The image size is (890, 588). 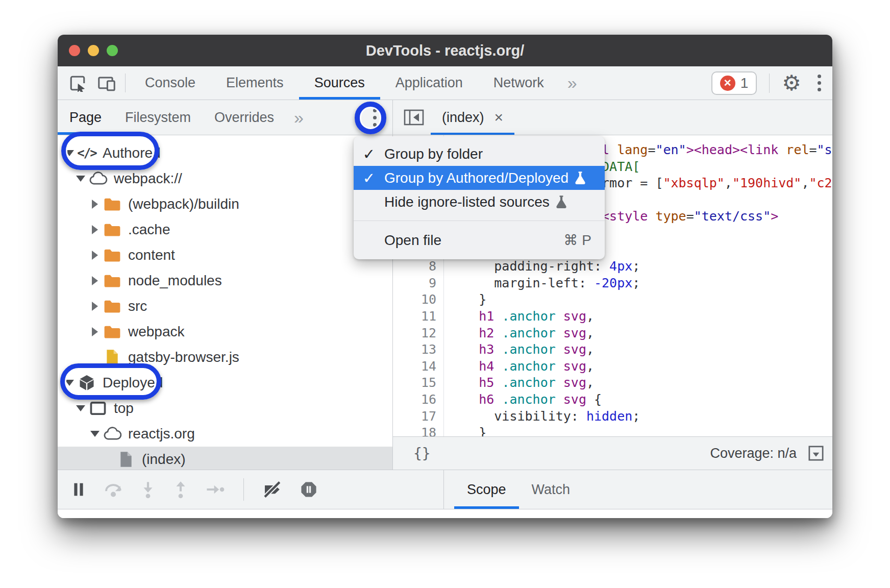 I want to click on tree-row-domain: reactjs.org, so click(x=225, y=434).